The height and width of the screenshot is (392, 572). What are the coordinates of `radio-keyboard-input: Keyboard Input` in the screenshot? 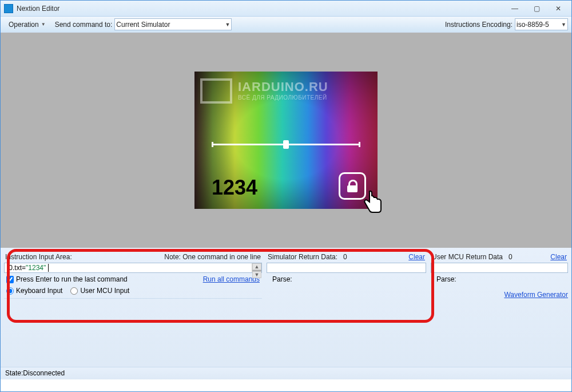 It's located at (34, 291).